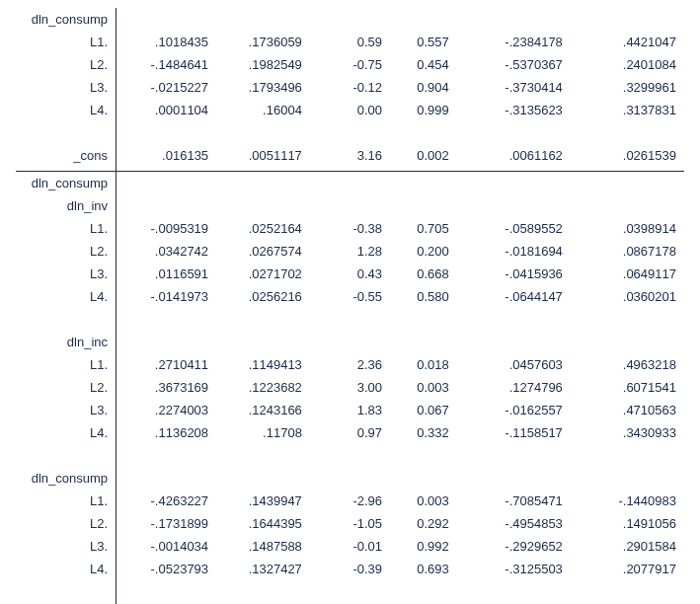 The height and width of the screenshot is (604, 700). What do you see at coordinates (628, 251) in the screenshot?
I see `cell-value: .0867178` at bounding box center [628, 251].